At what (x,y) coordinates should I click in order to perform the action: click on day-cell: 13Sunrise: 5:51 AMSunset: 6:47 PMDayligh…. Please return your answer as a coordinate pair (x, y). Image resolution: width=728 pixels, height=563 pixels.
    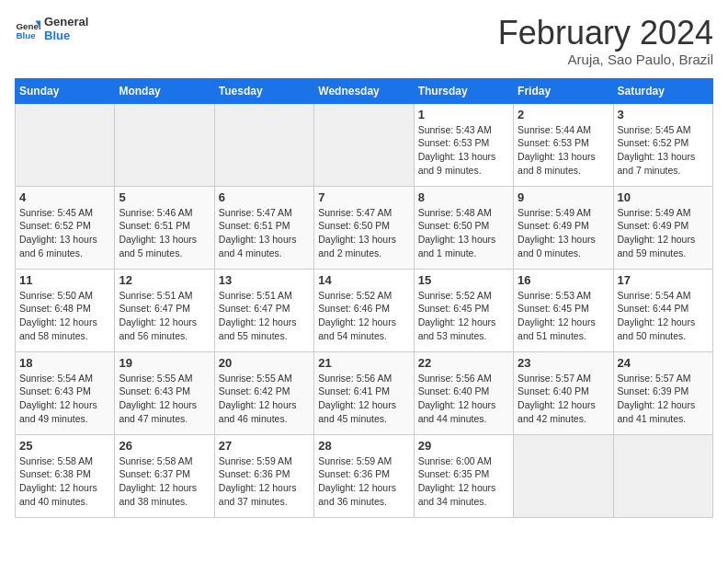
    Looking at the image, I should click on (264, 310).